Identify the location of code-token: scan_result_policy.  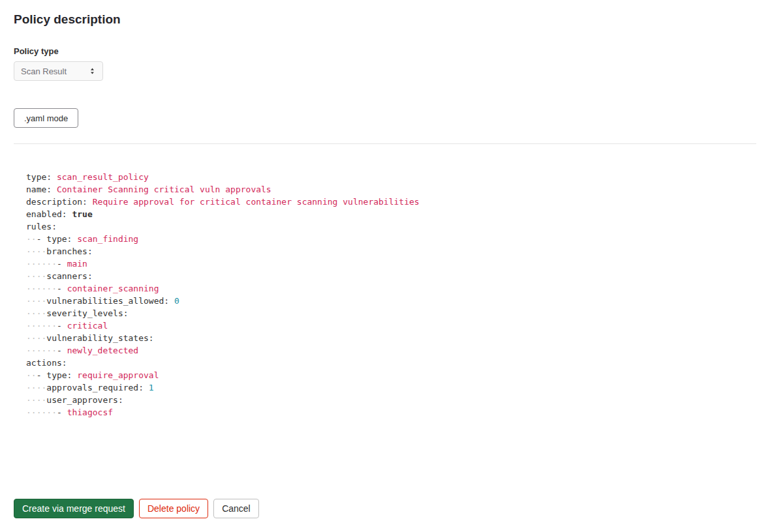
(103, 177).